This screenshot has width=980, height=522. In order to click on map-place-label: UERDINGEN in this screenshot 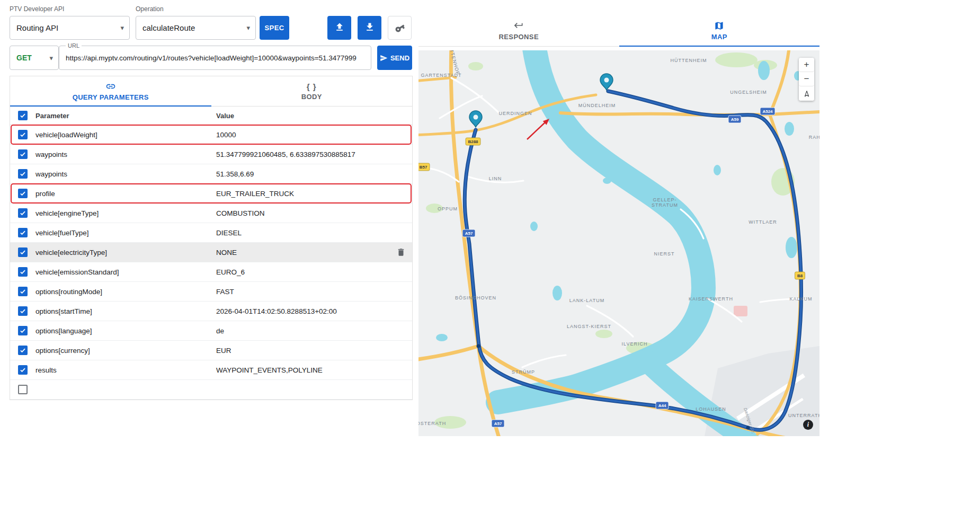, I will do `click(515, 113)`.